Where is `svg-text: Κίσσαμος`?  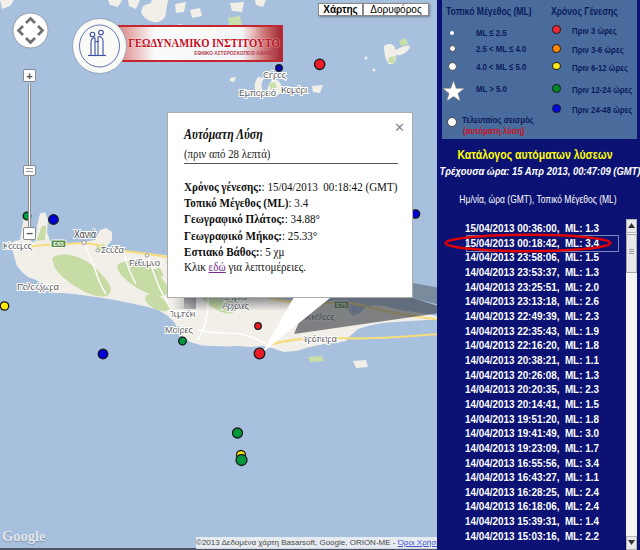
svg-text: Κίσσαμος is located at coordinates (18, 246).